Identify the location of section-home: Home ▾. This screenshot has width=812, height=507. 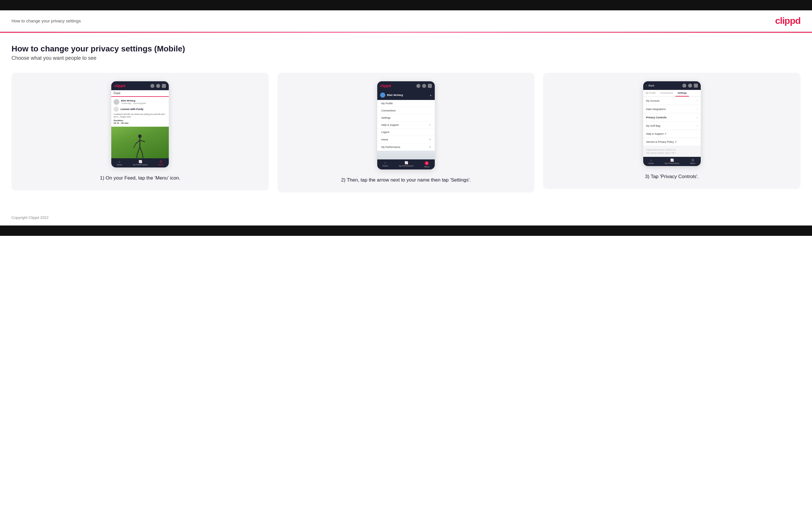
(406, 139).